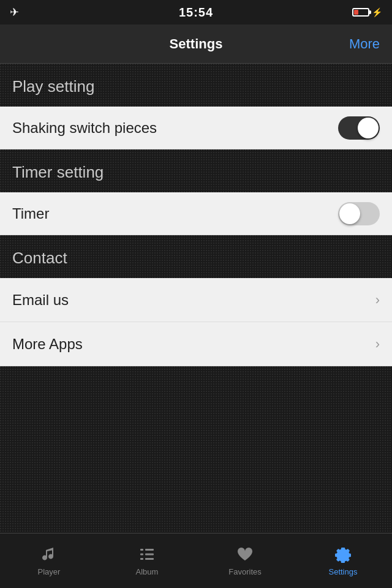 This screenshot has height=588, width=392. What do you see at coordinates (364, 44) in the screenshot?
I see `more-button: More` at bounding box center [364, 44].